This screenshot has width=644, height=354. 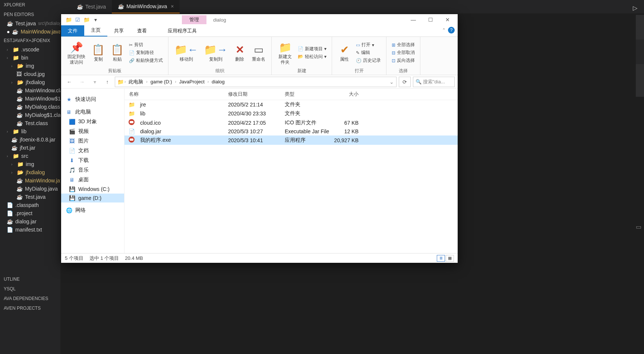 What do you see at coordinates (182, 31) in the screenshot?
I see `tab-apptools: 应用程序工具` at bounding box center [182, 31].